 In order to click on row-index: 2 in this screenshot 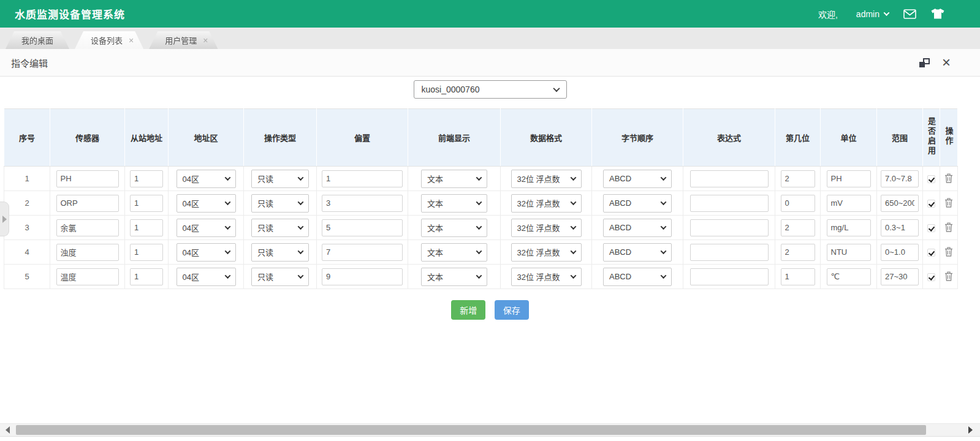, I will do `click(27, 203)`.